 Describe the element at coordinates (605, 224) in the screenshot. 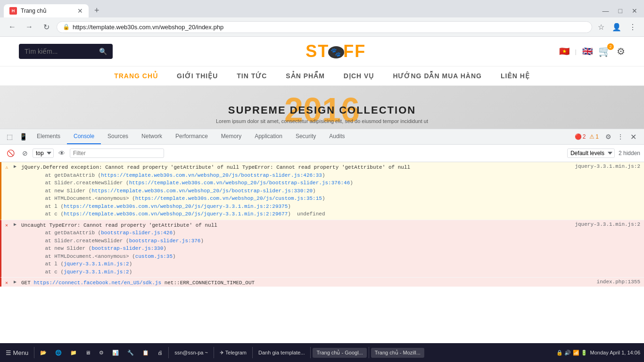

I see `log-source-error-1: jquery-3.3.1.min.js:2` at that location.